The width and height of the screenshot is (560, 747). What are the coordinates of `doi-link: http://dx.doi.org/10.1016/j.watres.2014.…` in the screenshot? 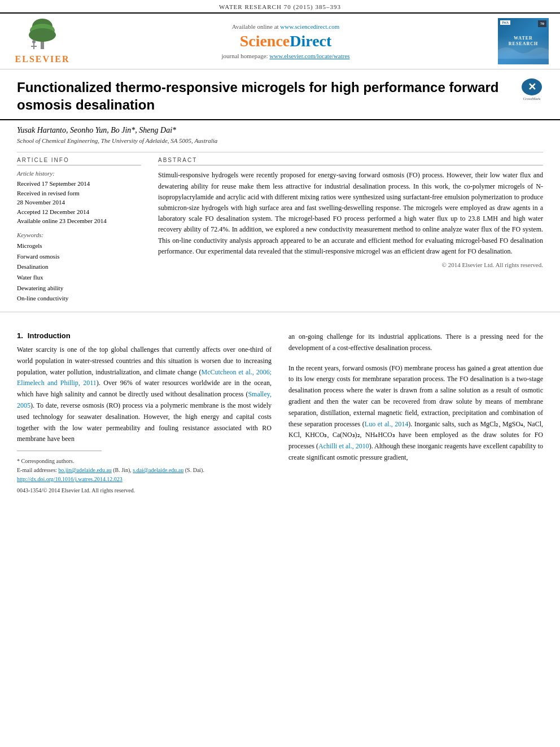 It's located at (70, 479).